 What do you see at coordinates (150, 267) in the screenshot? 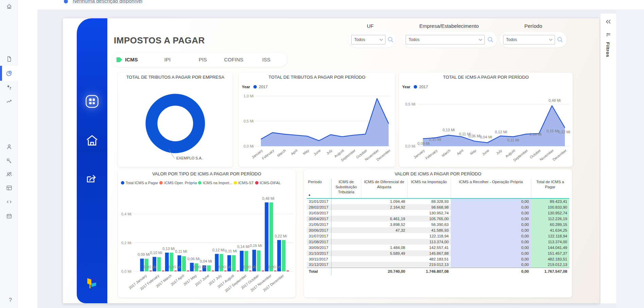
I see `zero-data-label: 0,00 Mi` at bounding box center [150, 267].